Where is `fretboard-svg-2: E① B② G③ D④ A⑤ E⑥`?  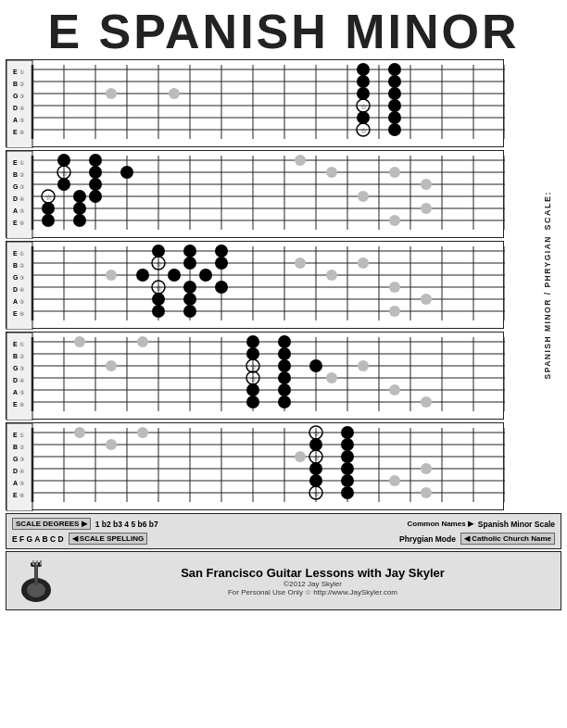 fretboard-svg-2: E① B② G③ D④ A⑤ E⑥ is located at coordinates (256, 195).